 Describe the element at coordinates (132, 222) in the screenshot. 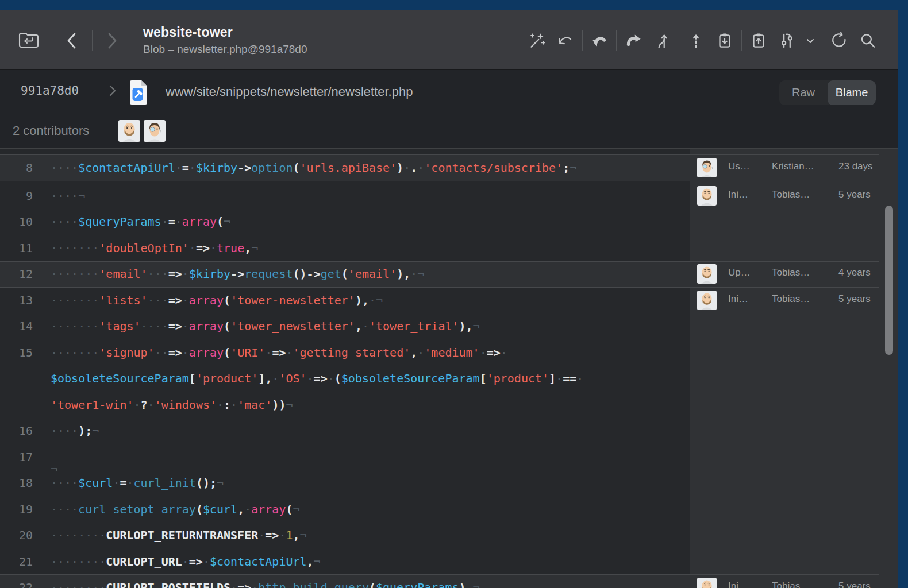

I see `code-text: ····$queryParams·=·array(¬` at that location.